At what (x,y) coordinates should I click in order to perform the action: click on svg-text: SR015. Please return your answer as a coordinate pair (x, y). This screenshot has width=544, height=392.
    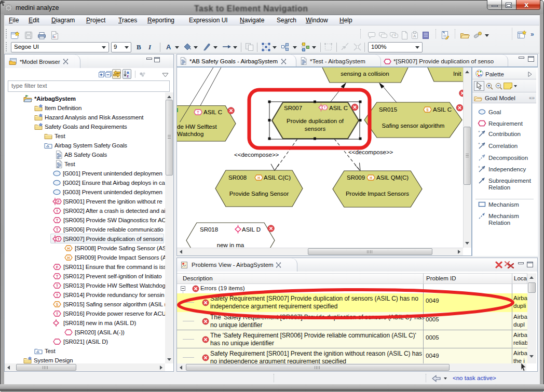
    Looking at the image, I should click on (388, 110).